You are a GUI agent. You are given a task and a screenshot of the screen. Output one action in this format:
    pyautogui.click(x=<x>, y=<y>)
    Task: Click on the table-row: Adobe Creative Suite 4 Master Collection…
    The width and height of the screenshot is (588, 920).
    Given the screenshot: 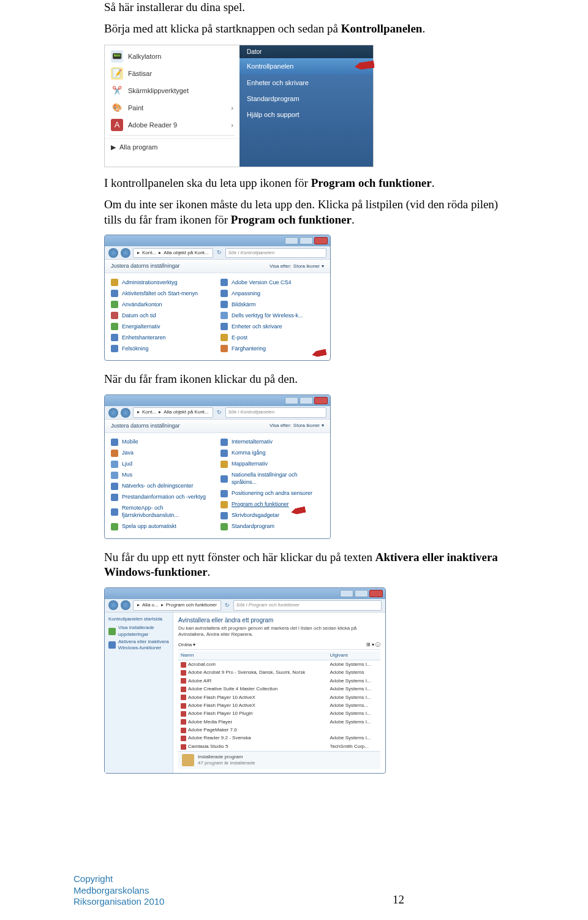 What is the action you would take?
    pyautogui.click(x=279, y=690)
    